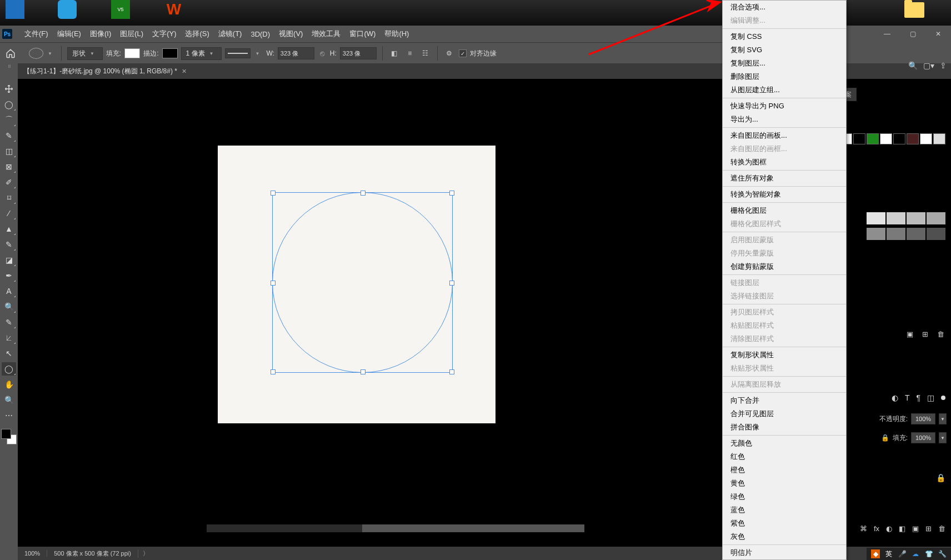 This screenshot has width=951, height=560. What do you see at coordinates (942, 554) in the screenshot?
I see `tray-tool-icon: 🔧` at bounding box center [942, 554].